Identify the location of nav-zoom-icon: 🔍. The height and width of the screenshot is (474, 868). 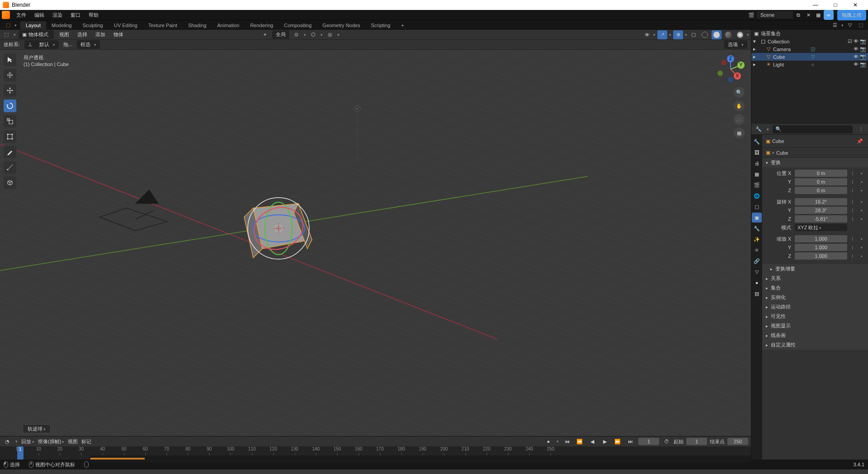
(739, 92).